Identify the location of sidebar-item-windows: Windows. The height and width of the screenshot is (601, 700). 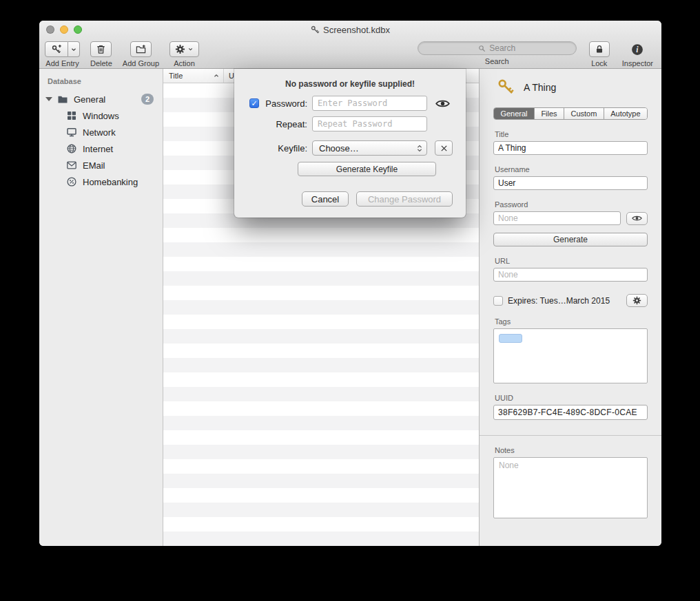
(101, 116).